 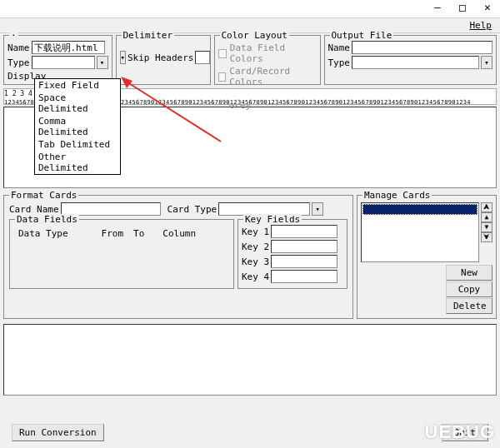 What do you see at coordinates (304, 276) in the screenshot?
I see `key4-input` at bounding box center [304, 276].